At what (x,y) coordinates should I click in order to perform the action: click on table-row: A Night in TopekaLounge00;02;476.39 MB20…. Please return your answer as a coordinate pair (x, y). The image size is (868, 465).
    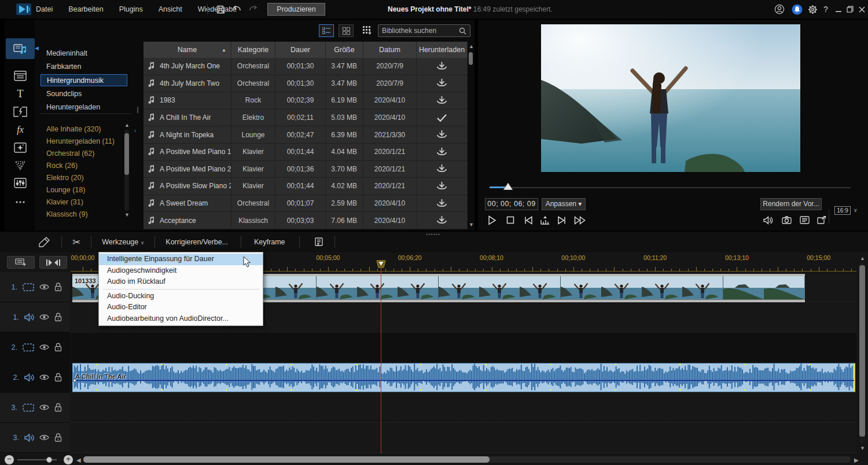
    Looking at the image, I should click on (306, 135).